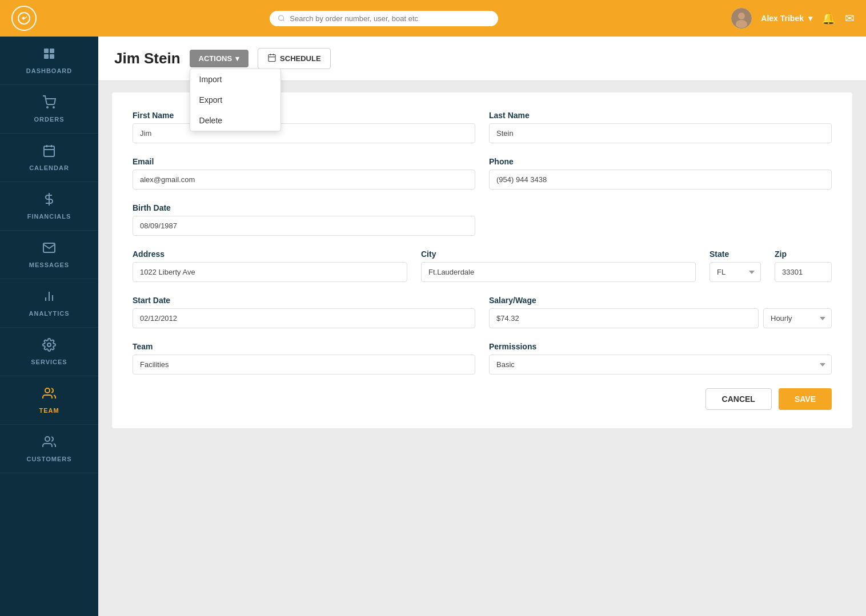 The height and width of the screenshot is (616, 866). I want to click on header-right: Alex Tribek ▾ 🔔 ✉, so click(793, 18).